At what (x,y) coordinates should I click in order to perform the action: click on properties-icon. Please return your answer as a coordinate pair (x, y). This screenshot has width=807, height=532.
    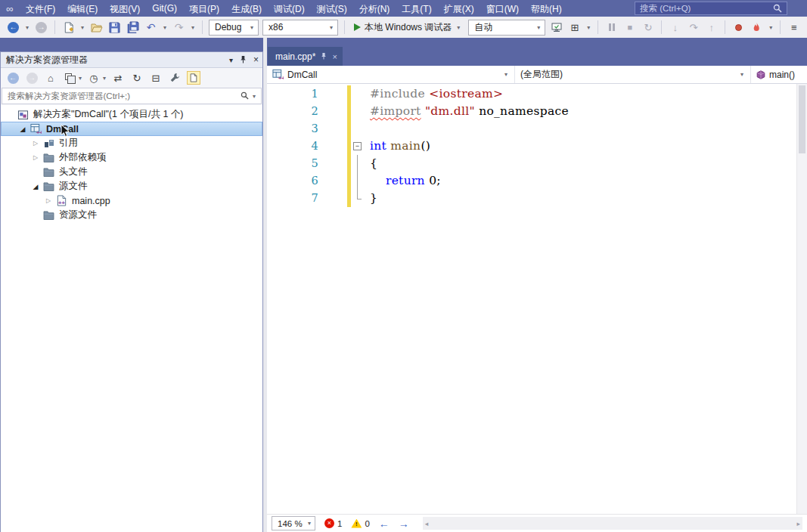
    Looking at the image, I should click on (175, 78).